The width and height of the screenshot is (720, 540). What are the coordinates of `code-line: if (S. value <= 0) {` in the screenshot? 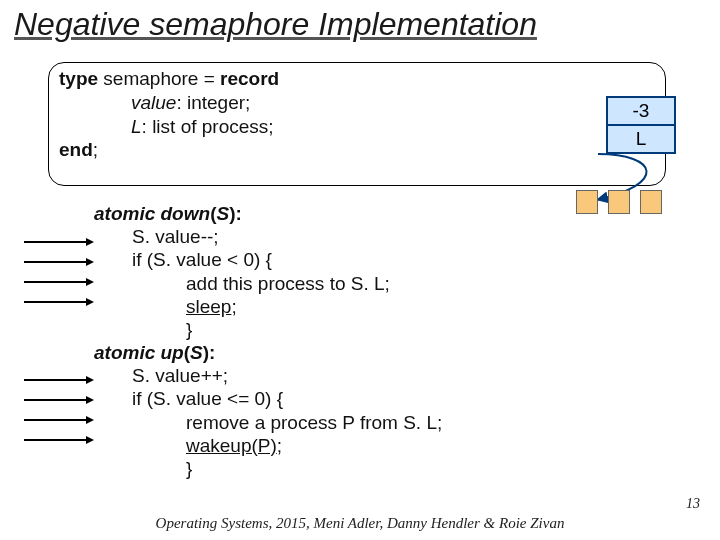 It's located at (268, 398).